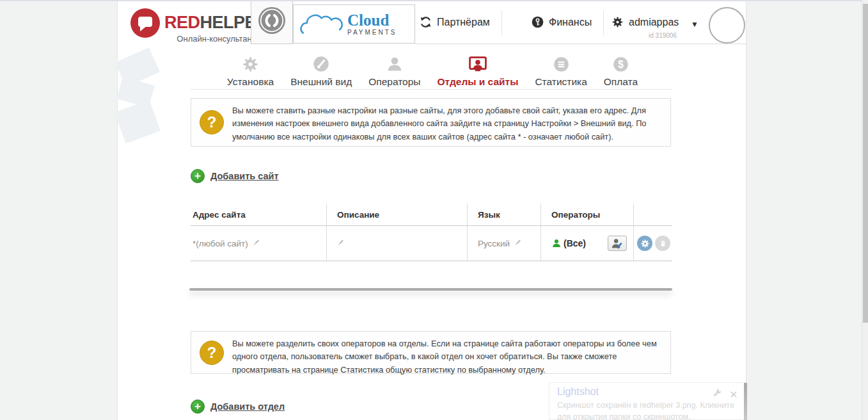 Image resolution: width=868 pixels, height=420 pixels. What do you see at coordinates (372, 24) in the screenshot?
I see `cloudpayments-wordmark: Cloud PAYMENTS` at bounding box center [372, 24].